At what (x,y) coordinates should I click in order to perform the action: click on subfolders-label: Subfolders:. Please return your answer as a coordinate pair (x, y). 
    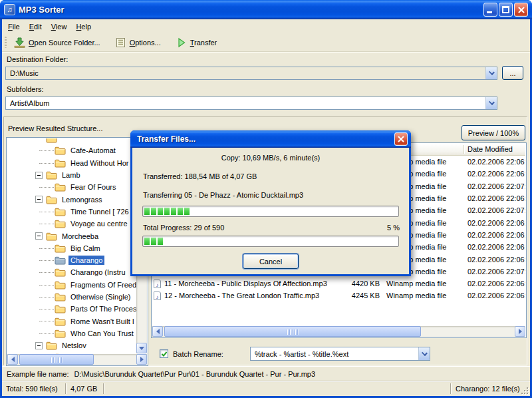
    Looking at the image, I should click on (25, 89).